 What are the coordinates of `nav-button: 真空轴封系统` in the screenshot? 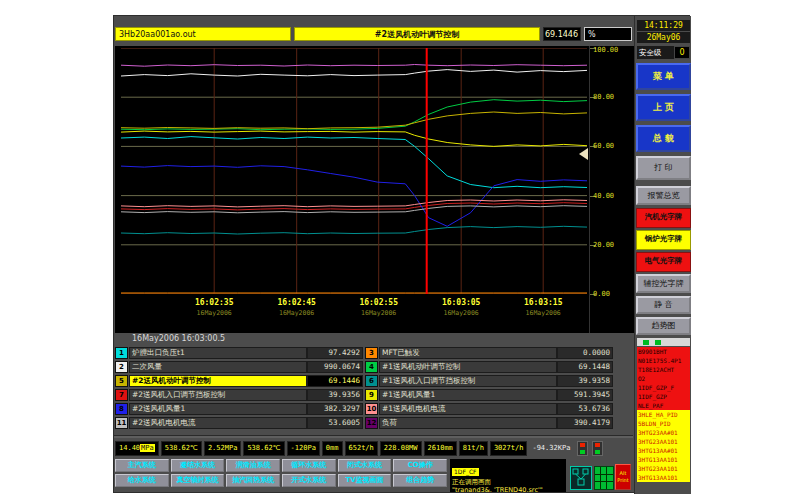 It's located at (198, 480).